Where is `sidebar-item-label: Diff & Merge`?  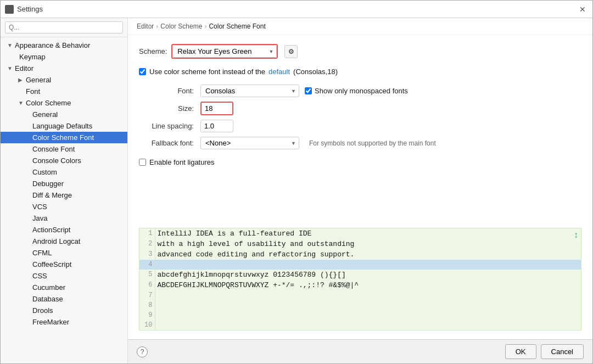
sidebar-item-label: Diff & Merge is located at coordinates (52, 195).